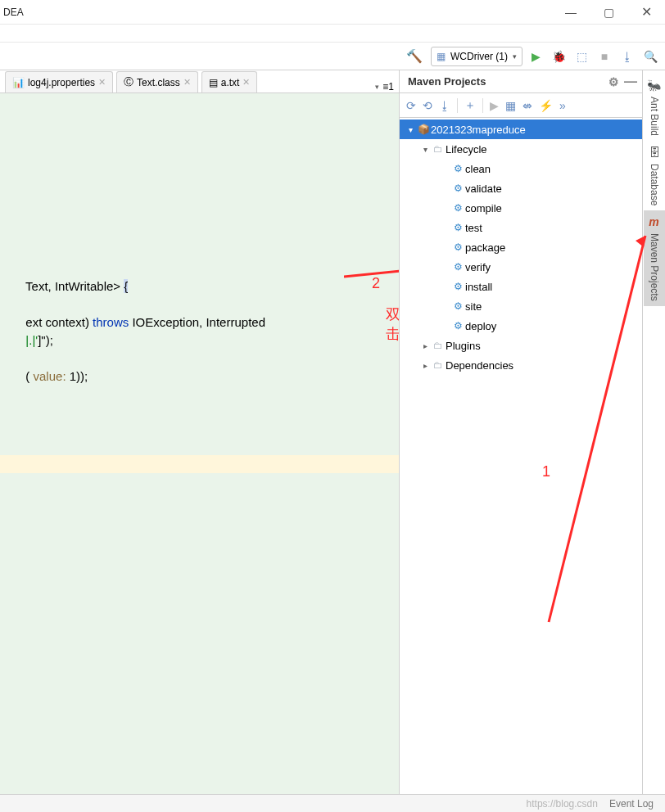 The image size is (665, 812). I want to click on build-icon: 🔨, so click(414, 56).